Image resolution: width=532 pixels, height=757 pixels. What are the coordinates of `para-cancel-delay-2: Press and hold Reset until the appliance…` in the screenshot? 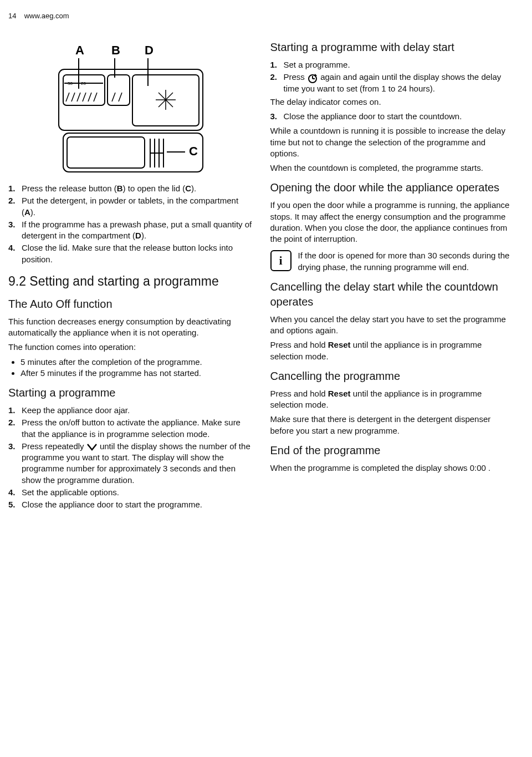 It's located at (393, 350).